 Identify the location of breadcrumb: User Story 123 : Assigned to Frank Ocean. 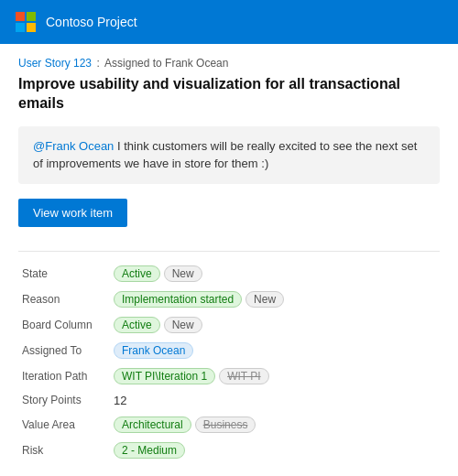
(229, 63).